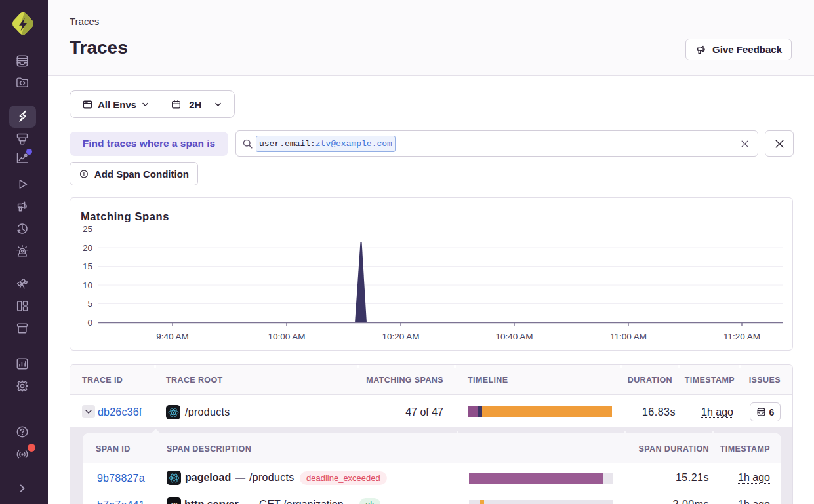  What do you see at coordinates (514, 337) in the screenshot?
I see `svg-text: 10:40 AM` at bounding box center [514, 337].